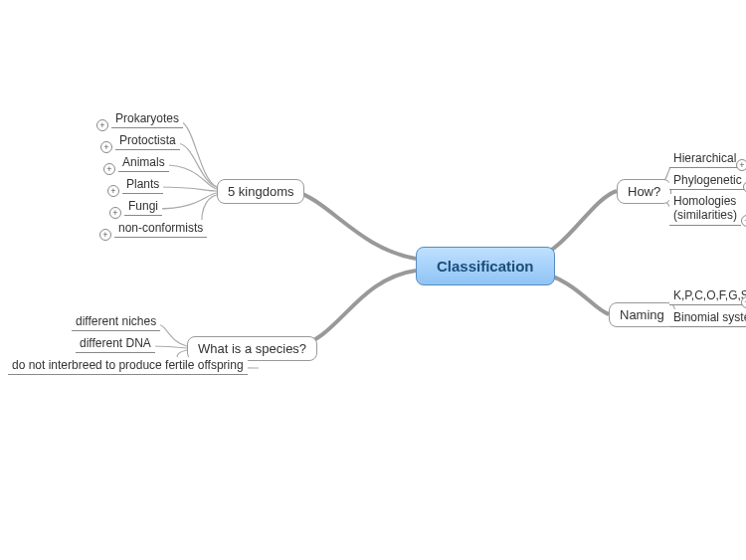 This screenshot has width=746, height=560. What do you see at coordinates (485, 267) in the screenshot?
I see `center-node: Classification` at bounding box center [485, 267].